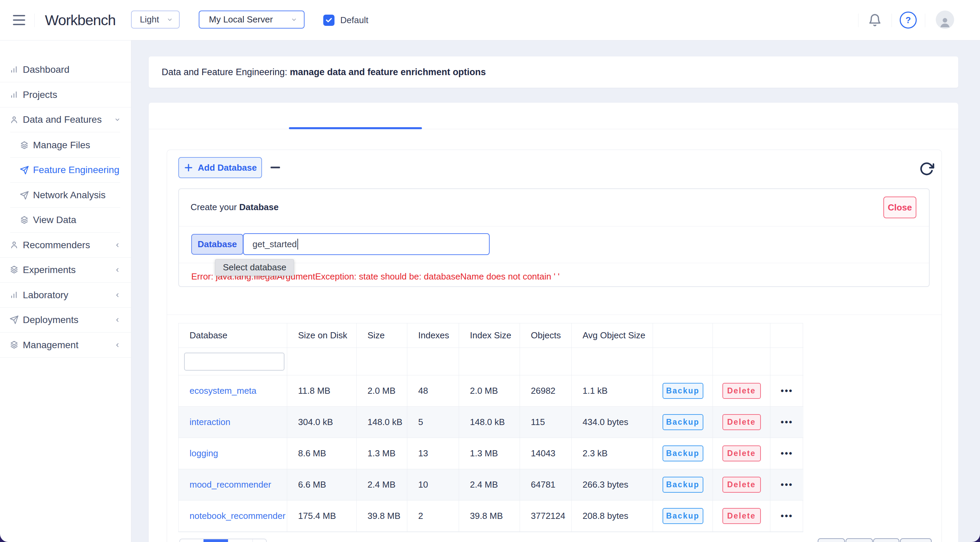 The width and height of the screenshot is (980, 542). What do you see at coordinates (223, 391) in the screenshot?
I see `database-link: ecosystem_meta` at bounding box center [223, 391].